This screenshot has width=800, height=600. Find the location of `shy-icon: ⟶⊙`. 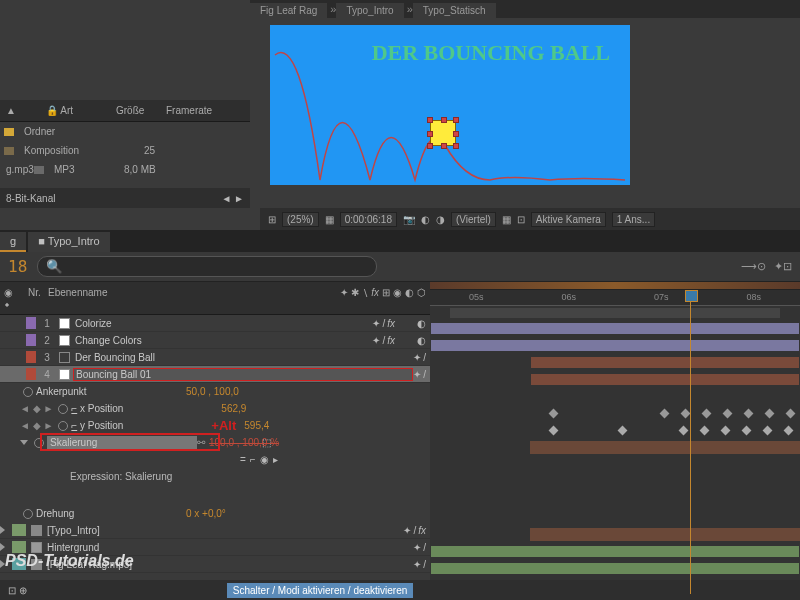

shy-icon: ⟶⊙ is located at coordinates (754, 266).